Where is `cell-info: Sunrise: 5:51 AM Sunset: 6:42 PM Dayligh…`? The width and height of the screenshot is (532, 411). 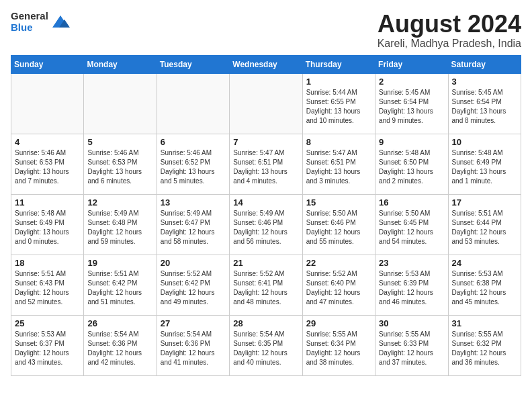 cell-info: Sunrise: 5:51 AM Sunset: 6:42 PM Dayligh… is located at coordinates (120, 288).